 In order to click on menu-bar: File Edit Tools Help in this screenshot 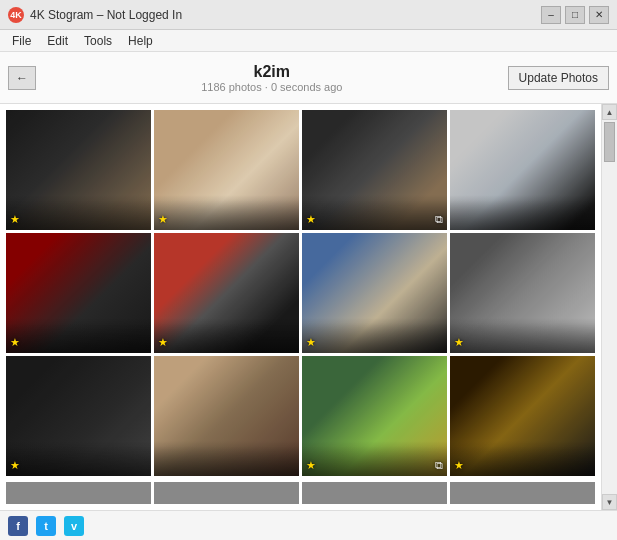, I will do `click(308, 41)`.